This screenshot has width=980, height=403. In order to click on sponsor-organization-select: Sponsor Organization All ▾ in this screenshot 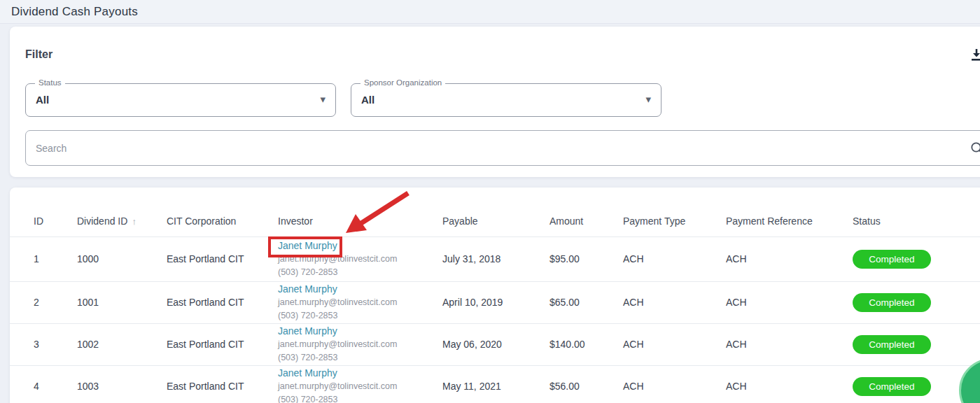, I will do `click(506, 100)`.